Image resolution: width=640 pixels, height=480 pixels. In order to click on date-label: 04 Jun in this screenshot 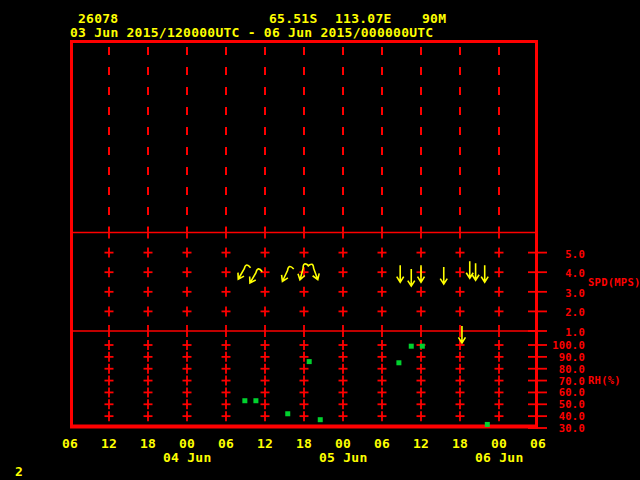, I will do `click(187, 458)`.